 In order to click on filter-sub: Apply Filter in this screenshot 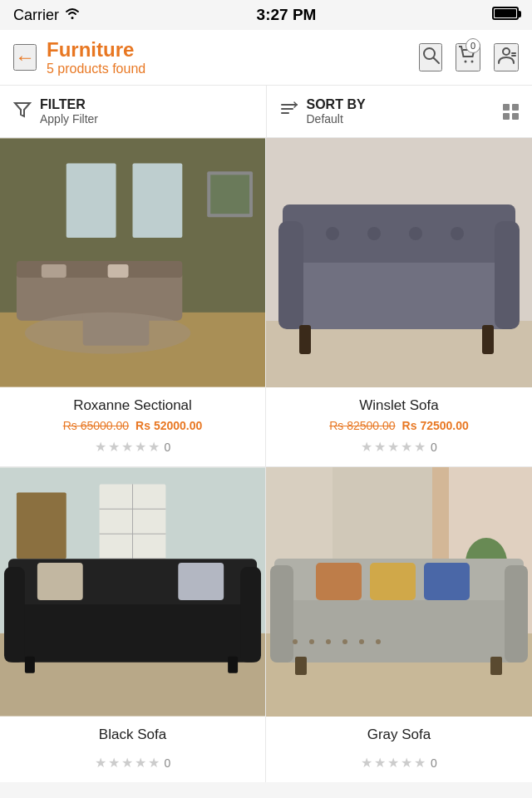, I will do `click(146, 119)`.